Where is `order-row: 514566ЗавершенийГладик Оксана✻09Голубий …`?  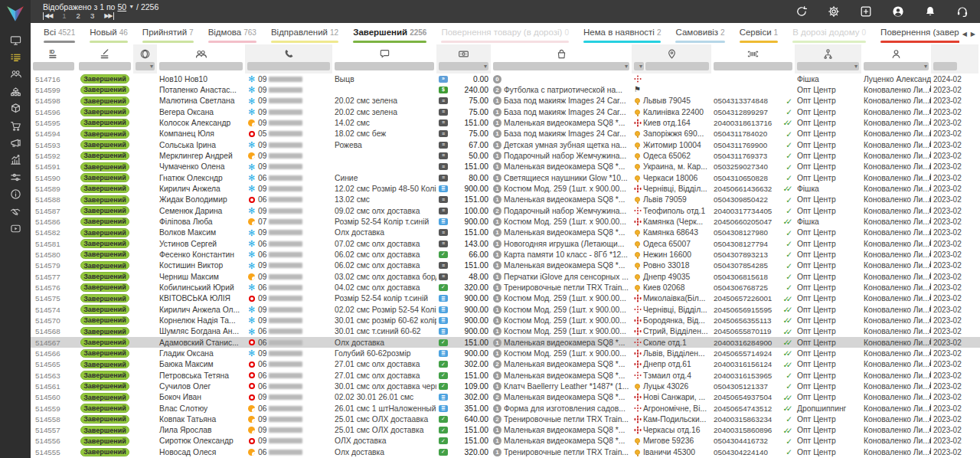
order-row: 514566ЗавершенийГладик Оксана✻09Голубий … is located at coordinates (505, 353).